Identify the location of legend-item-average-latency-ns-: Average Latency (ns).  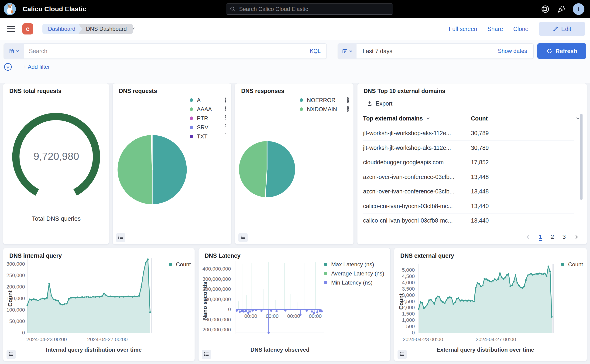
(354, 273).